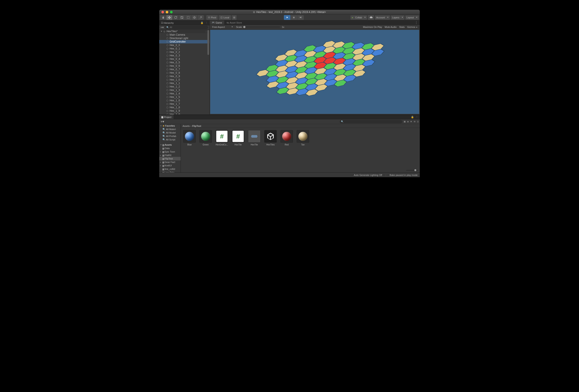 This screenshot has height=392, width=579. Describe the element at coordinates (170, 136) in the screenshot. I see `favorite-item: 🔍 All Prefab` at that location.